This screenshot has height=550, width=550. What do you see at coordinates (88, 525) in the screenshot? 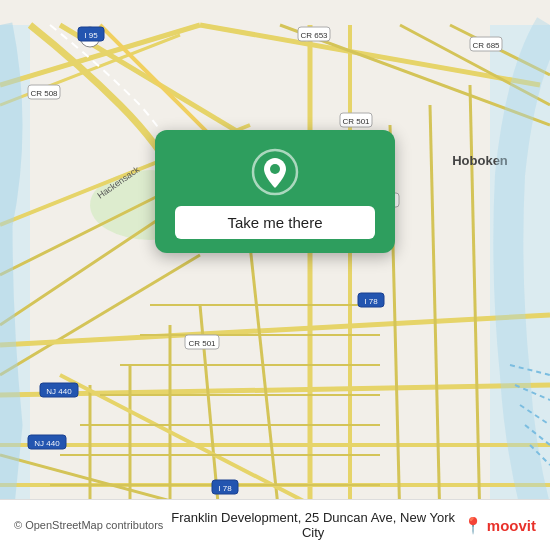
I see `osm-attribution: © OpenStreetMap contributors` at bounding box center [88, 525].